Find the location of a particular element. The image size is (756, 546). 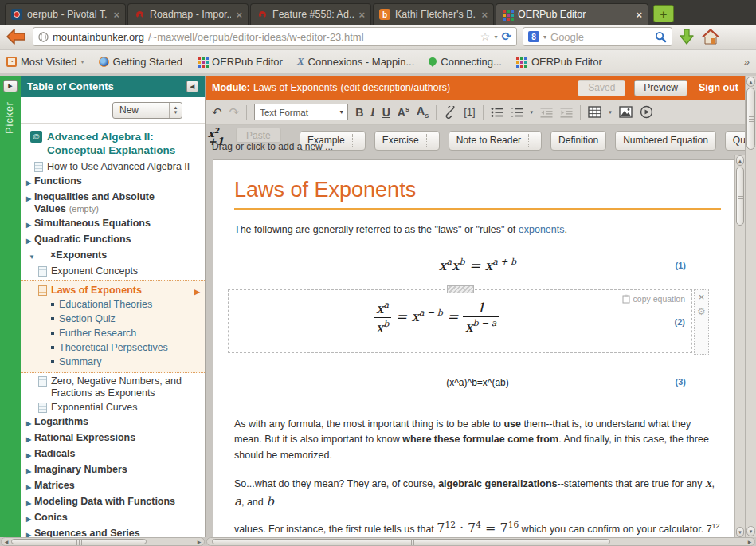

insert-definition-button: Definition is located at coordinates (578, 140).